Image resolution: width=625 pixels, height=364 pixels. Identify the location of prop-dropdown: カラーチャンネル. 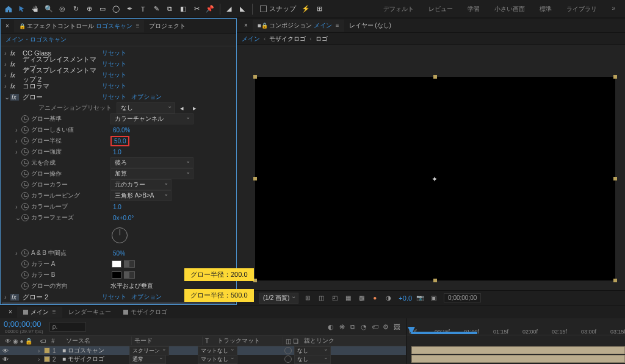
(152, 119).